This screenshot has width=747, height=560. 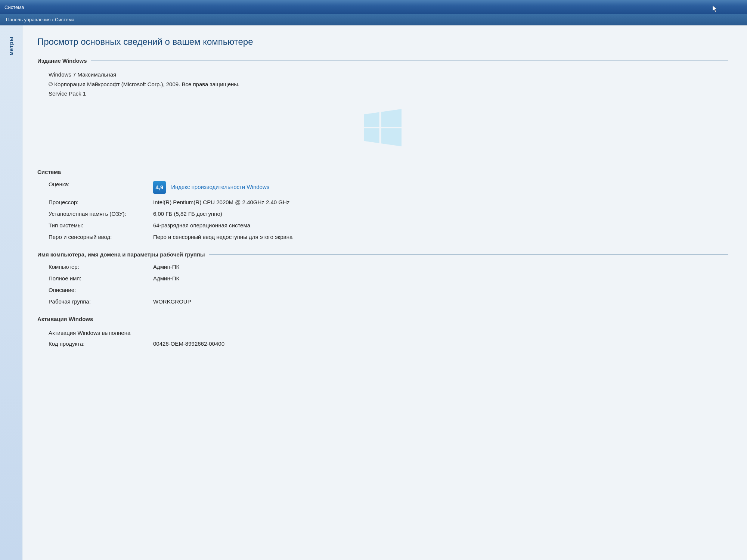 I want to click on ram-value: 6,00 ГБ (5,82 ГБ доступно), so click(x=441, y=214).